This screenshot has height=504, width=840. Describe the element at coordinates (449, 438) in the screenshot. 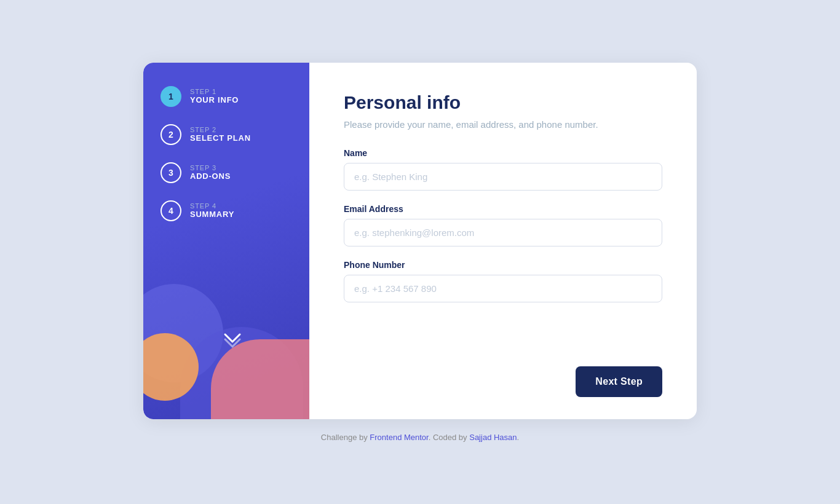

I see `footer-middle: . Coded by` at that location.